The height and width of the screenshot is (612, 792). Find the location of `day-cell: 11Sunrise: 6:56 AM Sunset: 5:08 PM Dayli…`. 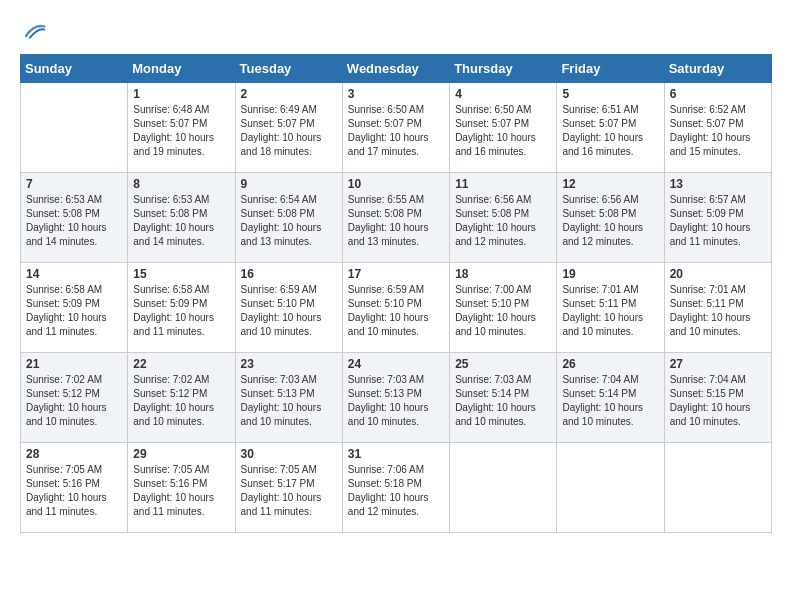

day-cell: 11Sunrise: 6:56 AM Sunset: 5:08 PM Dayli… is located at coordinates (504, 218).